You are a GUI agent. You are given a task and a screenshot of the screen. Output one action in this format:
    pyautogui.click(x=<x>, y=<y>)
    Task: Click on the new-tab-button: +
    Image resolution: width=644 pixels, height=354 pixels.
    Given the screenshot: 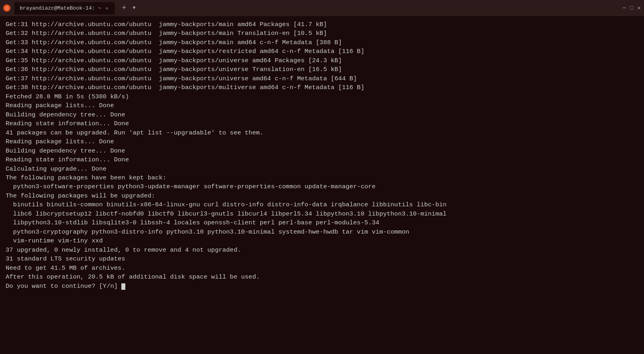 What is the action you would take?
    pyautogui.click(x=124, y=8)
    